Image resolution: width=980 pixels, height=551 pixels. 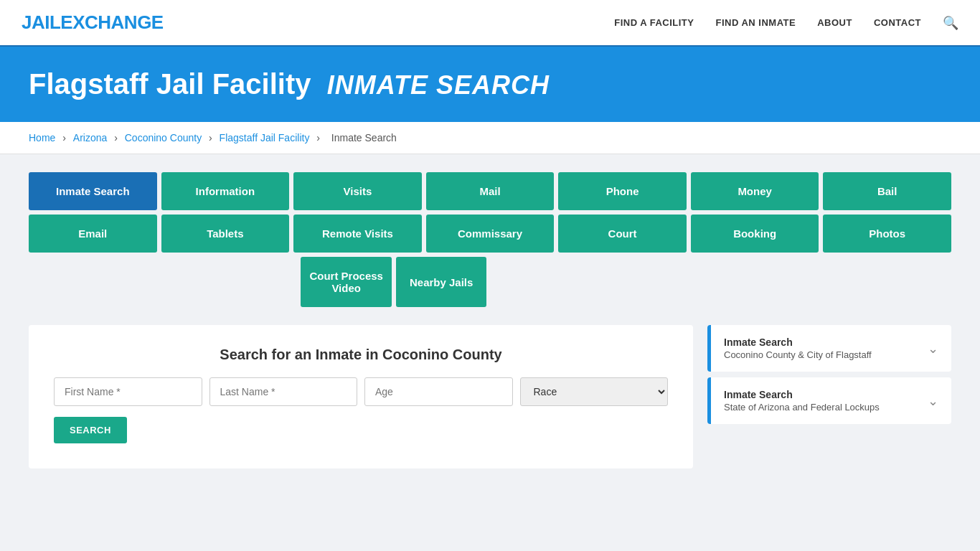 What do you see at coordinates (490, 234) in the screenshot?
I see `tab-row-2: Email Tablets Remote Visits Commissary C…` at bounding box center [490, 234].